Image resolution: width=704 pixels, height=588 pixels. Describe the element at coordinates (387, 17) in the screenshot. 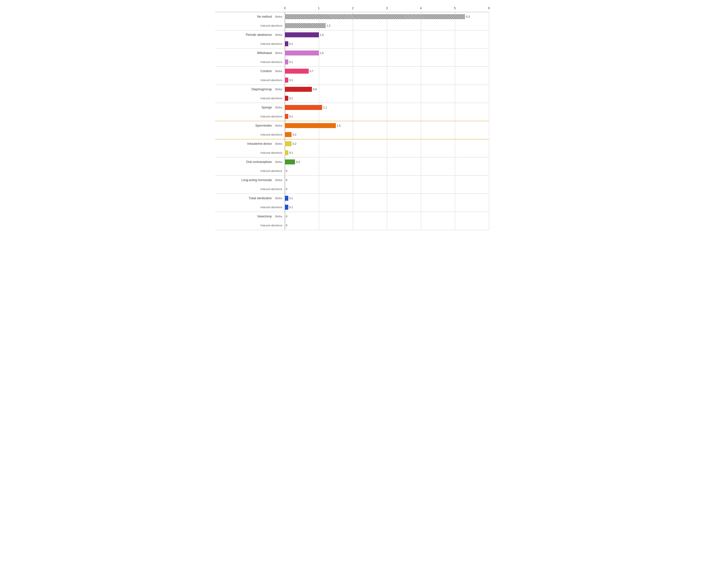

I see `bar-container: 5.3` at that location.